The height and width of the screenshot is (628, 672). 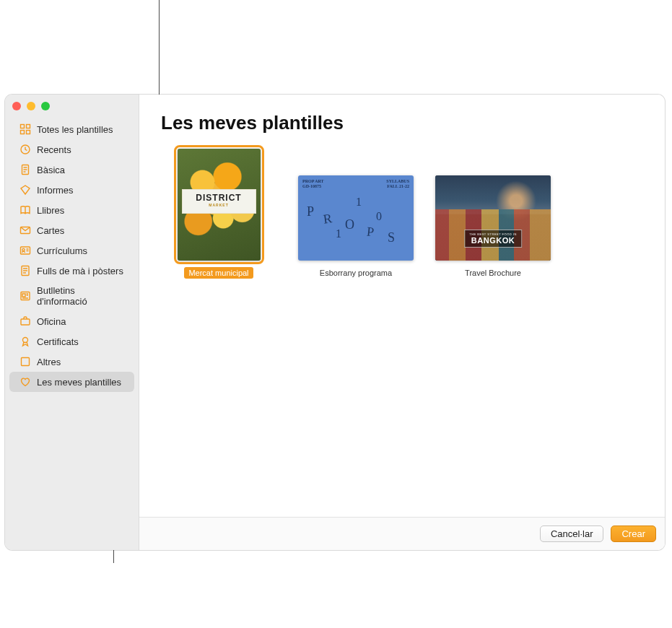 I want to click on template-name: Travel Brochure, so click(x=493, y=273).